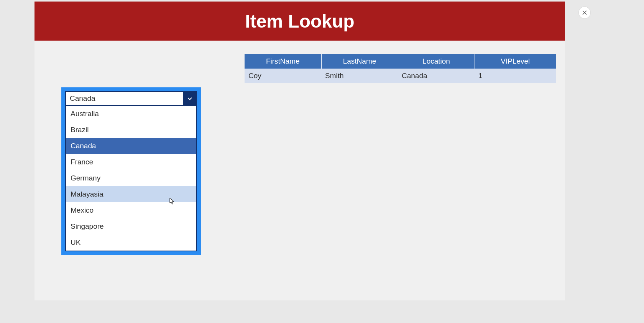 The height and width of the screenshot is (323, 644). I want to click on chevron-down-icon, so click(190, 98).